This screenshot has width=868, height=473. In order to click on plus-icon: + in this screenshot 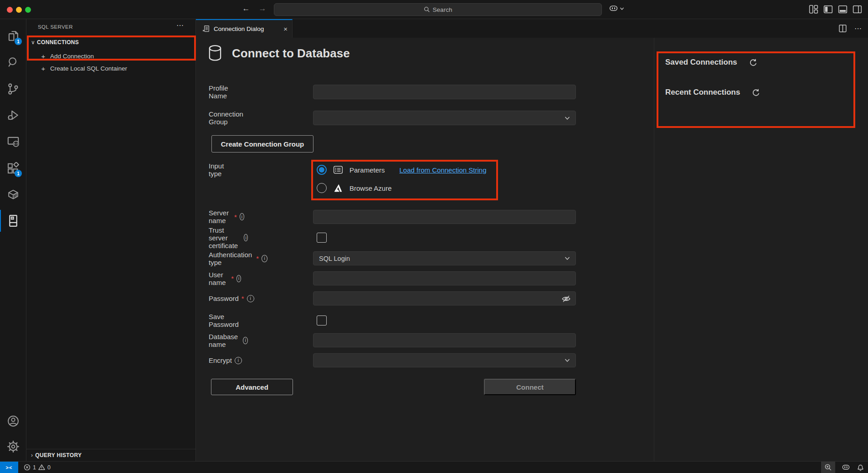, I will do `click(43, 56)`.